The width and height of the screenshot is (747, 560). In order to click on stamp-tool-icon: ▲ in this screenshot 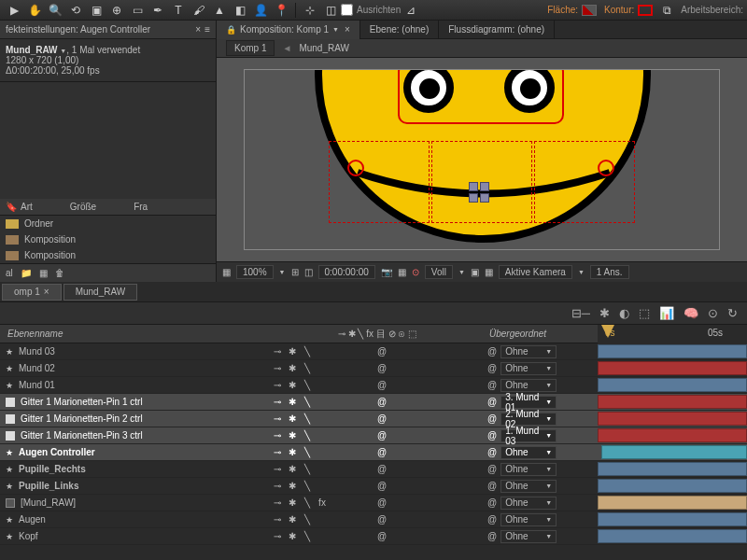, I will do `click(219, 10)`.